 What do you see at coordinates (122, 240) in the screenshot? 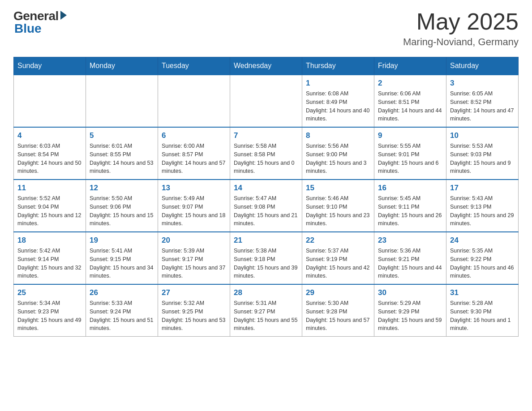
I see `day-number: 19` at bounding box center [122, 240].